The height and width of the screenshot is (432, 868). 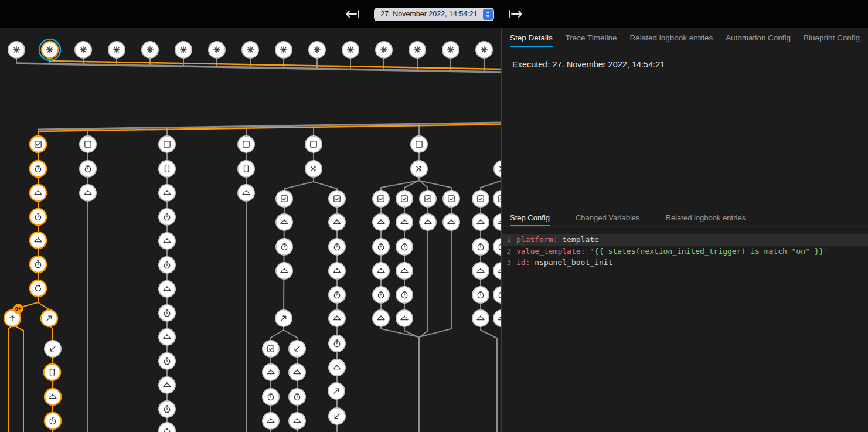 What do you see at coordinates (832, 38) in the screenshot?
I see `tab-blueprint-config: Blueprint Config` at bounding box center [832, 38].